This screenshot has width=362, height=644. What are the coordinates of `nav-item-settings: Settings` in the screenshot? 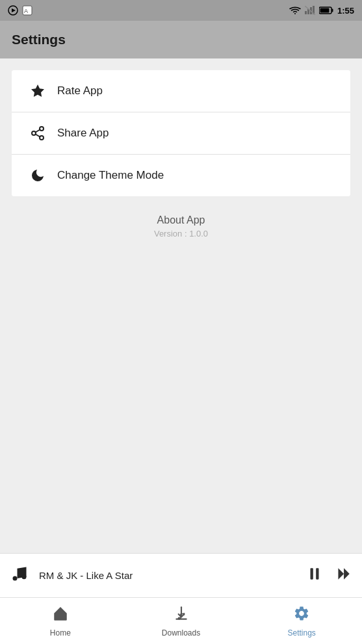 It's located at (302, 621).